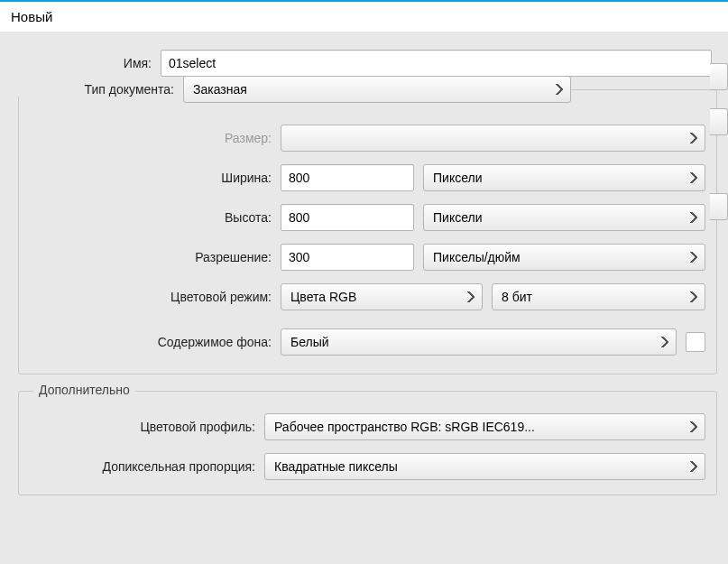 Image resolution: width=728 pixels, height=564 pixels. Describe the element at coordinates (347, 178) in the screenshot. I see `width-input` at that location.